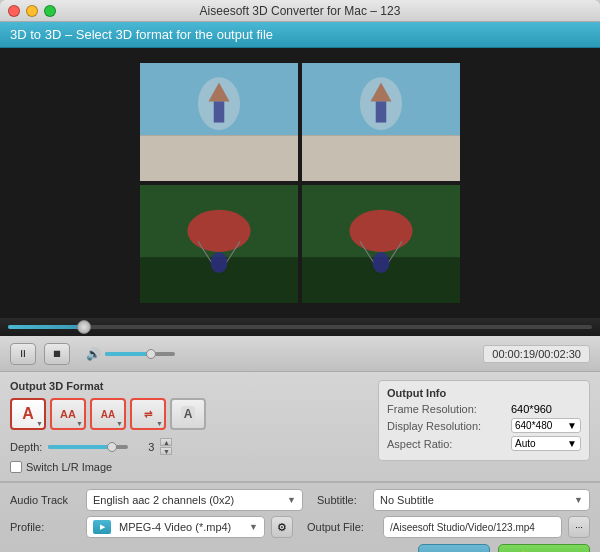  What do you see at coordinates (69, 467) in the screenshot?
I see `switch-lr-label: Switch L/R Image` at bounding box center [69, 467].